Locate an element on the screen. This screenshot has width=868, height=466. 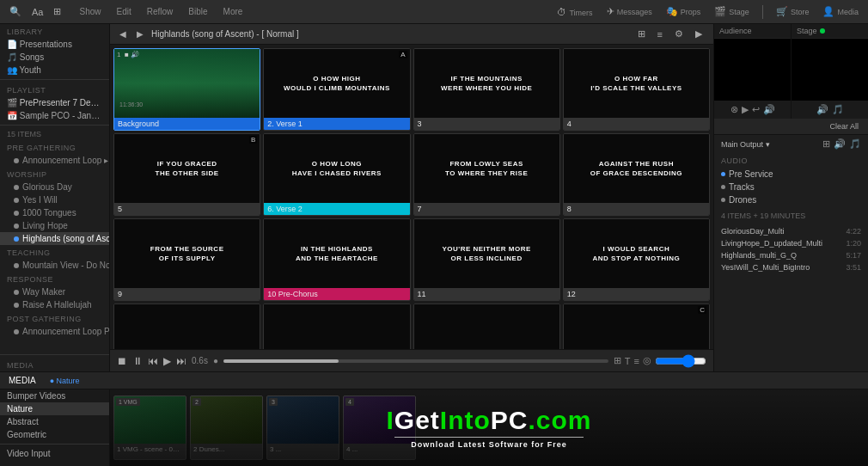
messages-btn: ✈ Messages is located at coordinates (629, 12).